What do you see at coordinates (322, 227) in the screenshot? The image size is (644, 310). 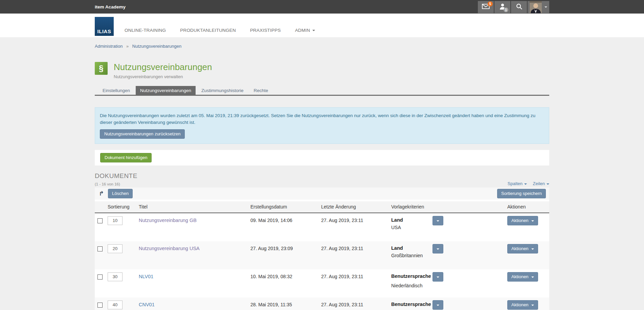 I see `table-row: Nutzungsvereinbarung GB 09. Mai 2019, 14…` at bounding box center [322, 227].